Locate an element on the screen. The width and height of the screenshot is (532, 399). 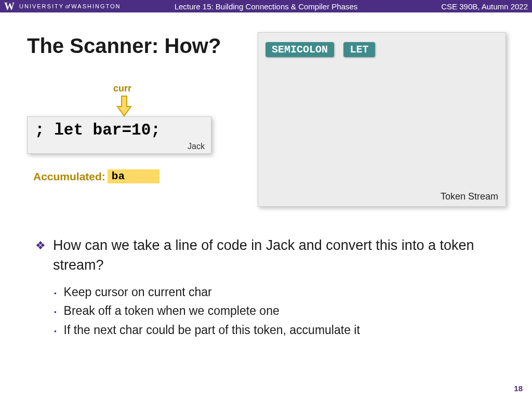
sub-bullet-3: ▪ If the next char could be part of this… is located at coordinates (273, 330).